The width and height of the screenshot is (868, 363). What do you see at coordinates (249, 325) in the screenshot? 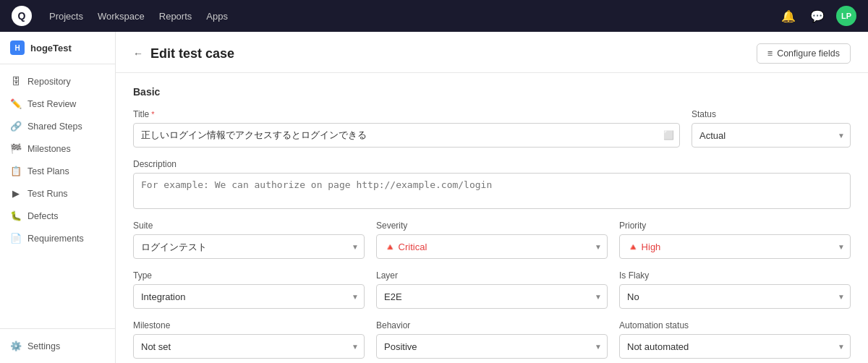
I see `milestone-label: Milestone` at bounding box center [249, 325].